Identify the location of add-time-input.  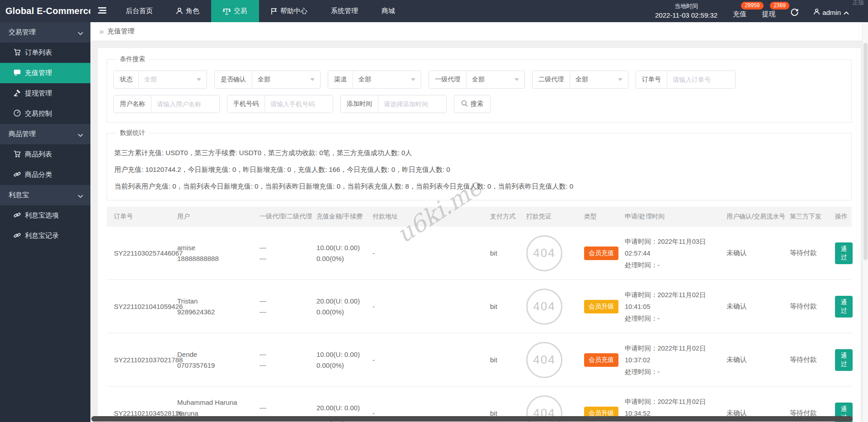
(412, 104).